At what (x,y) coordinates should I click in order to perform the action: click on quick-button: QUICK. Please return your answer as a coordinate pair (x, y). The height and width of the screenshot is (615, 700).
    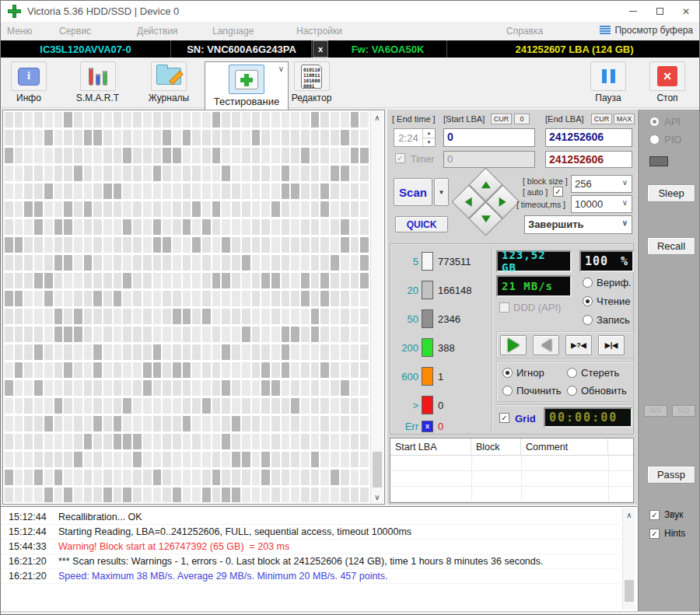
    Looking at the image, I should click on (422, 224).